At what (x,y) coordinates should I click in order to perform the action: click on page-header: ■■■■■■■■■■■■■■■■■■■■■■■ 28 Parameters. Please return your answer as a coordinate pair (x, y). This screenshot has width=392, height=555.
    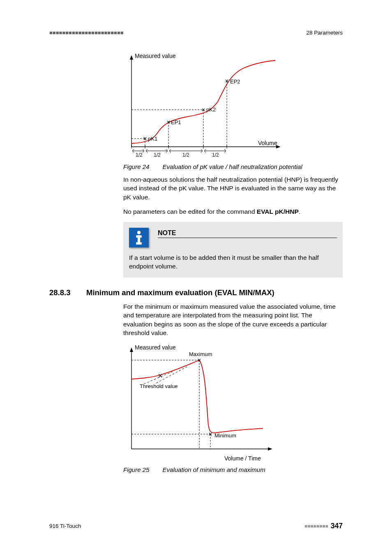
    Looking at the image, I should click on (196, 33).